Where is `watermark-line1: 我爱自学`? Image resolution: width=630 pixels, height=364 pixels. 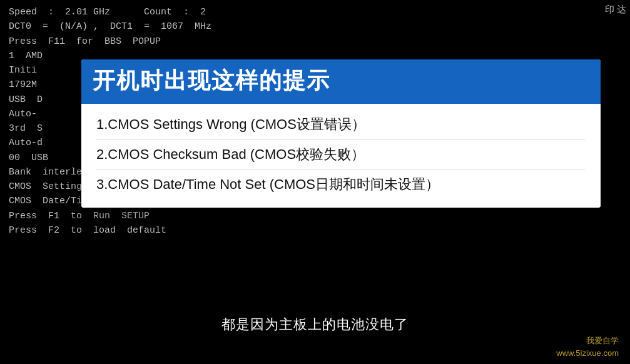 watermark-line1: 我爱自学 is located at coordinates (587, 341).